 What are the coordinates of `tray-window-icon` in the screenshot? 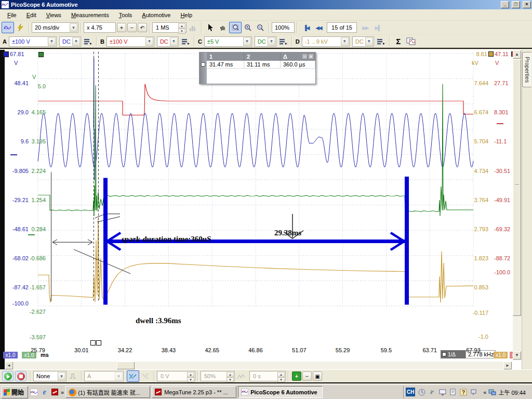 It's located at (474, 392).